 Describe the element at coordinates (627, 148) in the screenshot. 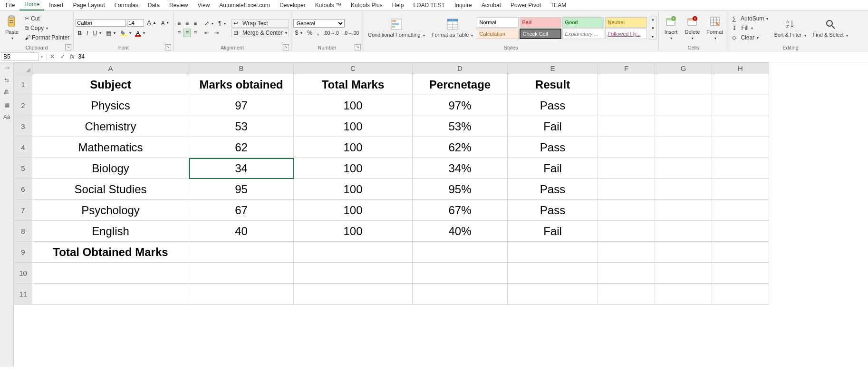

I see `cell-F4` at that location.